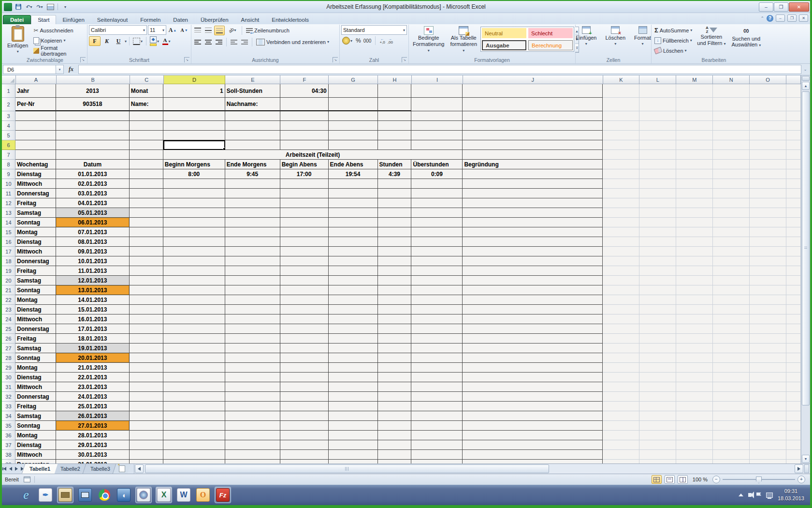  I want to click on cell-H16, so click(395, 242).